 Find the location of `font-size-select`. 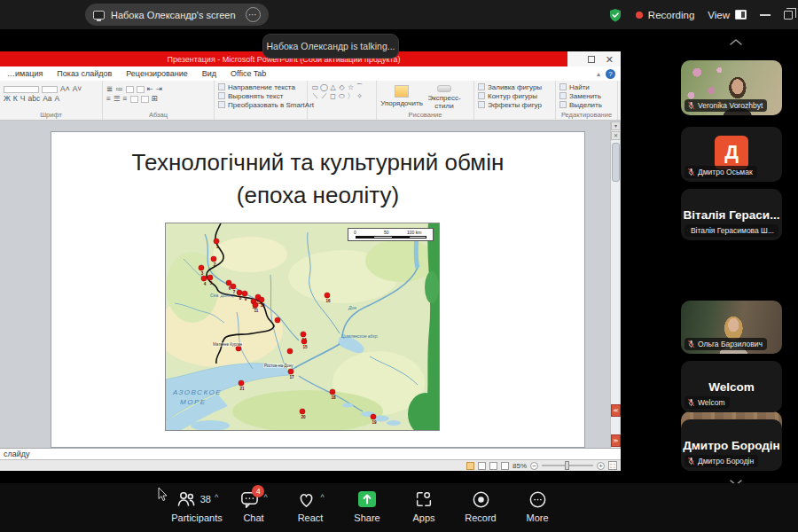

font-size-select is located at coordinates (50, 90).